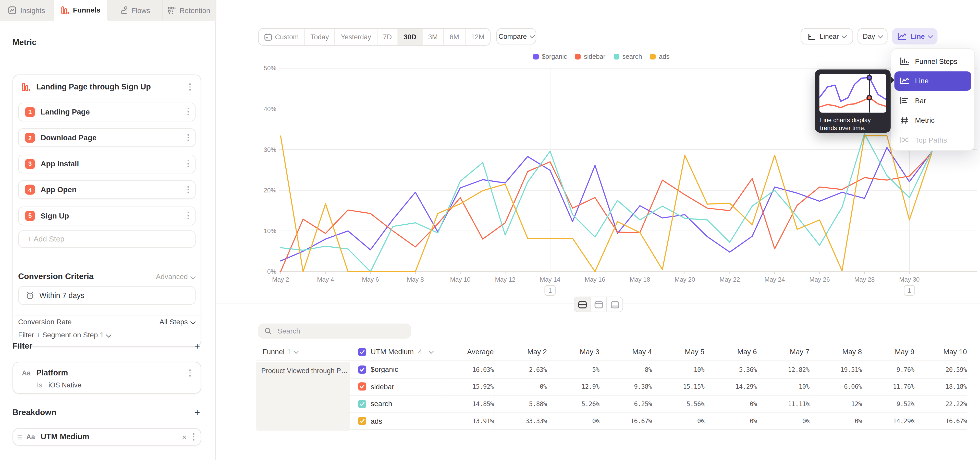  What do you see at coordinates (933, 81) in the screenshot?
I see `menu-item-line: Line` at bounding box center [933, 81].